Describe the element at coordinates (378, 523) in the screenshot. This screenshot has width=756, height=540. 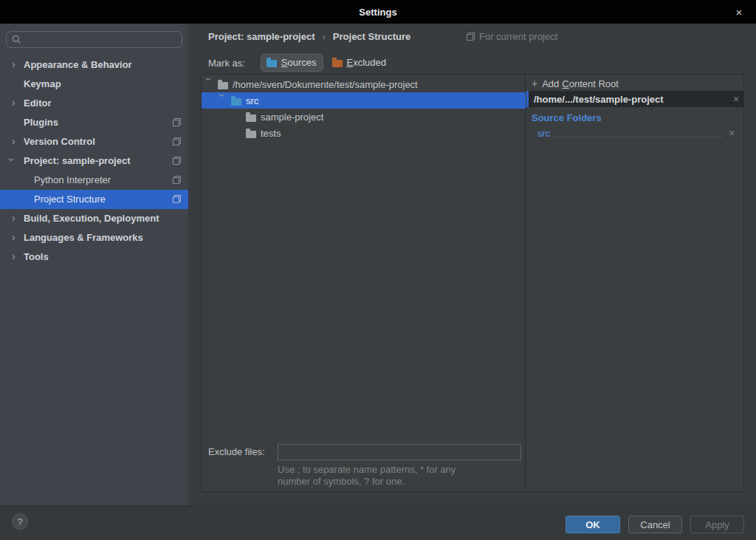
I see `dialog-footer: ? OK Cancel Apply` at that location.